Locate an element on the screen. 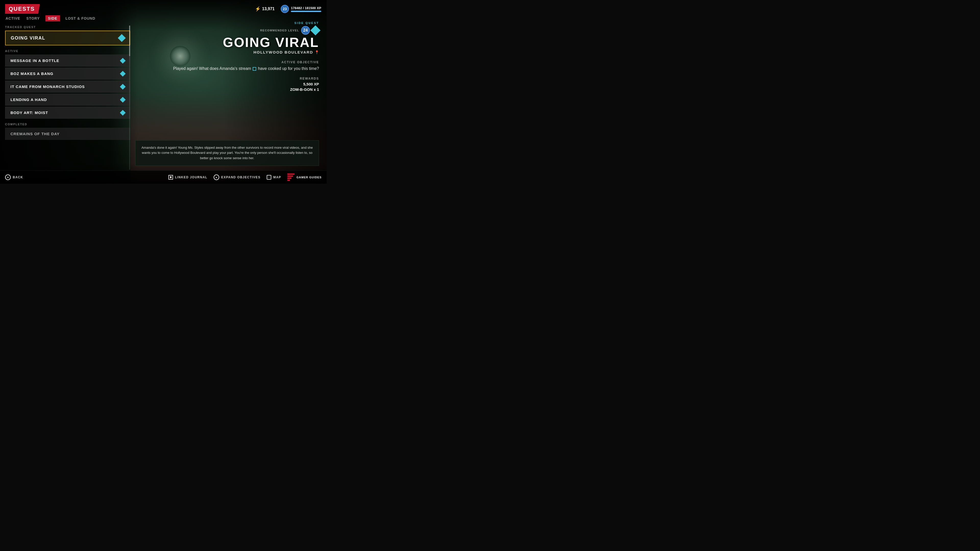 The height and width of the screenshot is (551, 980). xp-stat: 23 178482 / 181500 XP is located at coordinates (301, 9).